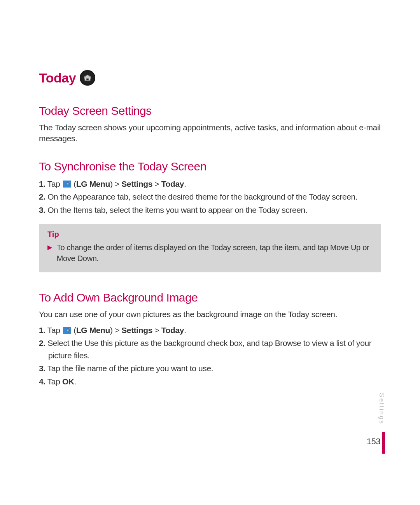  Describe the element at coordinates (210, 133) in the screenshot. I see `intro-today-screen: The Today screen shows your upcoming app…` at that location.